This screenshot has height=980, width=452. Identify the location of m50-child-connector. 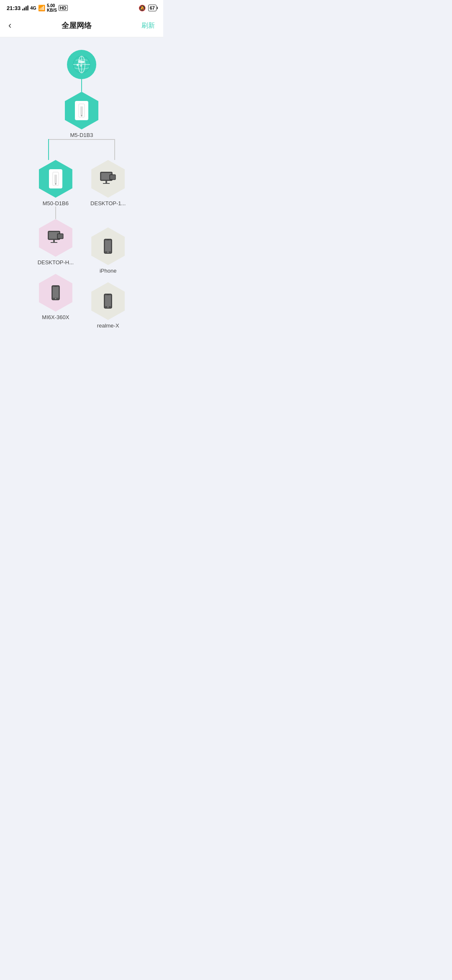
(56, 213).